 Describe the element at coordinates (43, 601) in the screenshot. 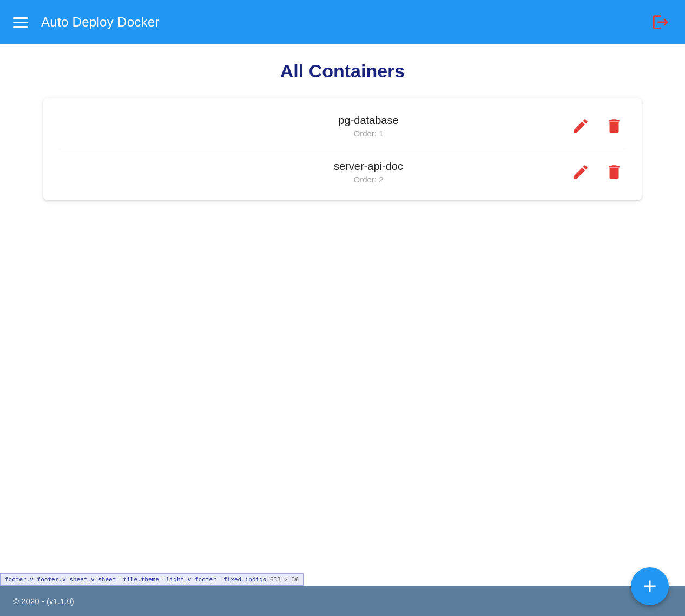

I see `footer-text: © 2020 - (v1.1.0)` at that location.